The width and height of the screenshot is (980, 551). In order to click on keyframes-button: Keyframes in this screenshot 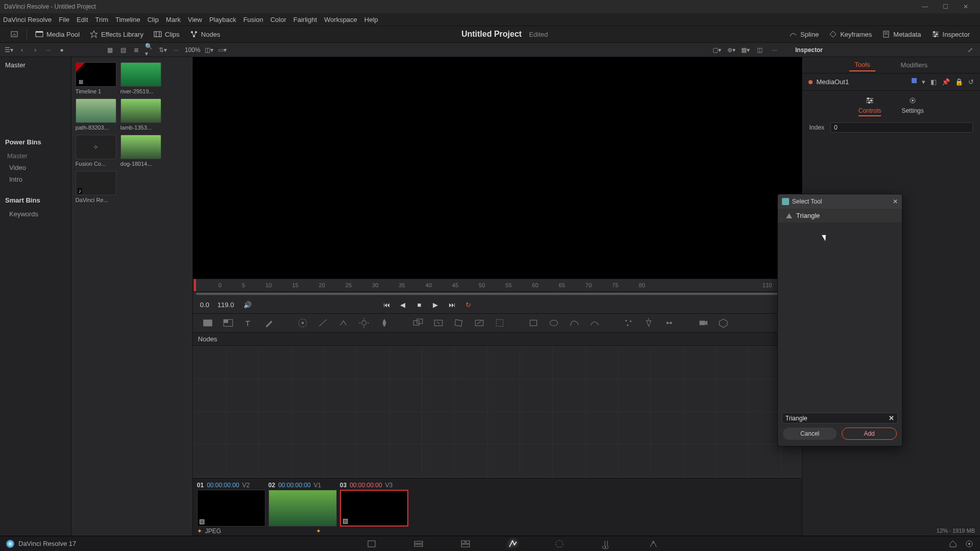, I will do `click(850, 34)`.